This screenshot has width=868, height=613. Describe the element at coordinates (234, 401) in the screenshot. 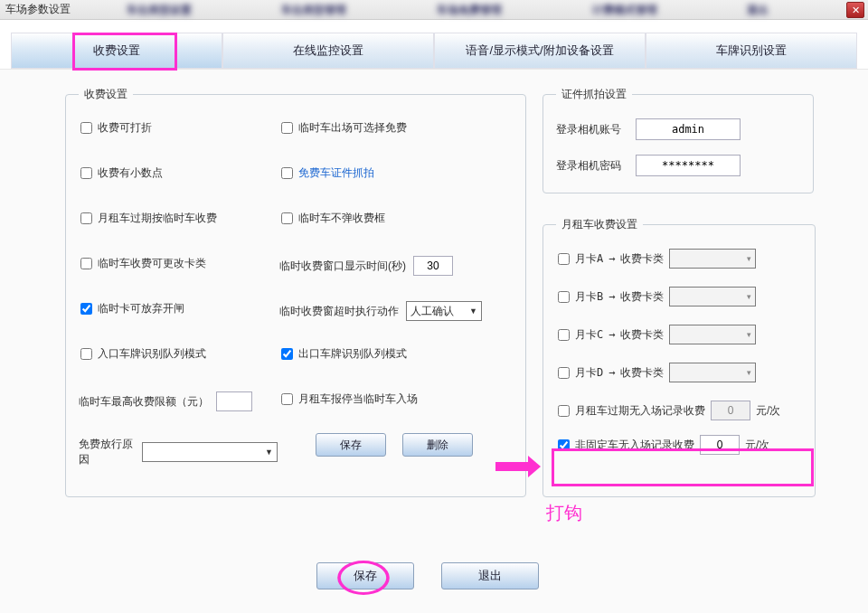

I see `temp-max-input` at that location.